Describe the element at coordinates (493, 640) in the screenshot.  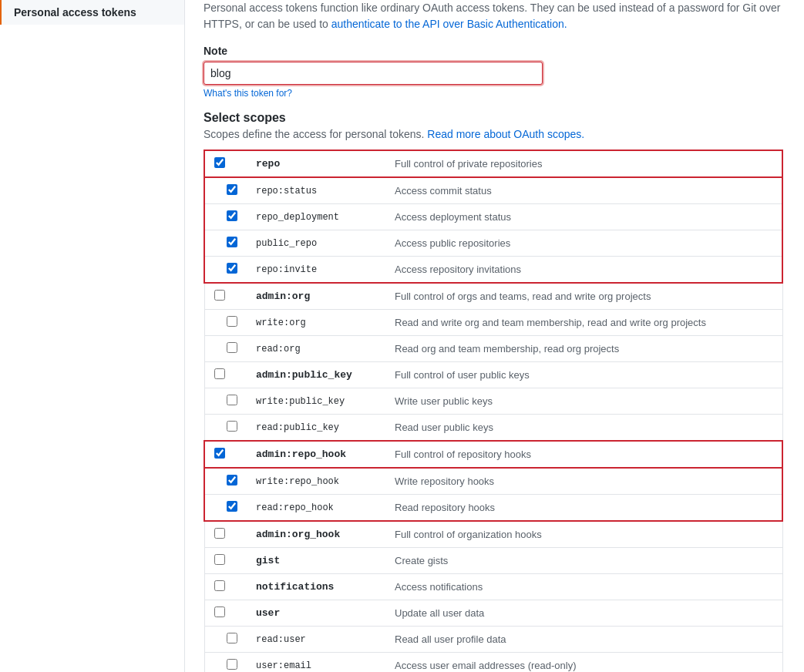
I see `scope-row-read_user: read:user Read all user profile data` at that location.